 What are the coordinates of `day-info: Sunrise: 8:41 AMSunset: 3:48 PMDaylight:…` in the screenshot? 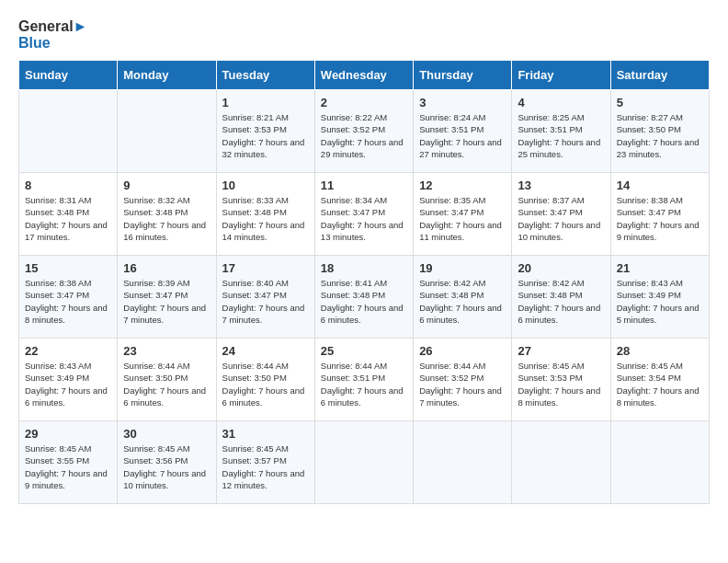 It's located at (364, 302).